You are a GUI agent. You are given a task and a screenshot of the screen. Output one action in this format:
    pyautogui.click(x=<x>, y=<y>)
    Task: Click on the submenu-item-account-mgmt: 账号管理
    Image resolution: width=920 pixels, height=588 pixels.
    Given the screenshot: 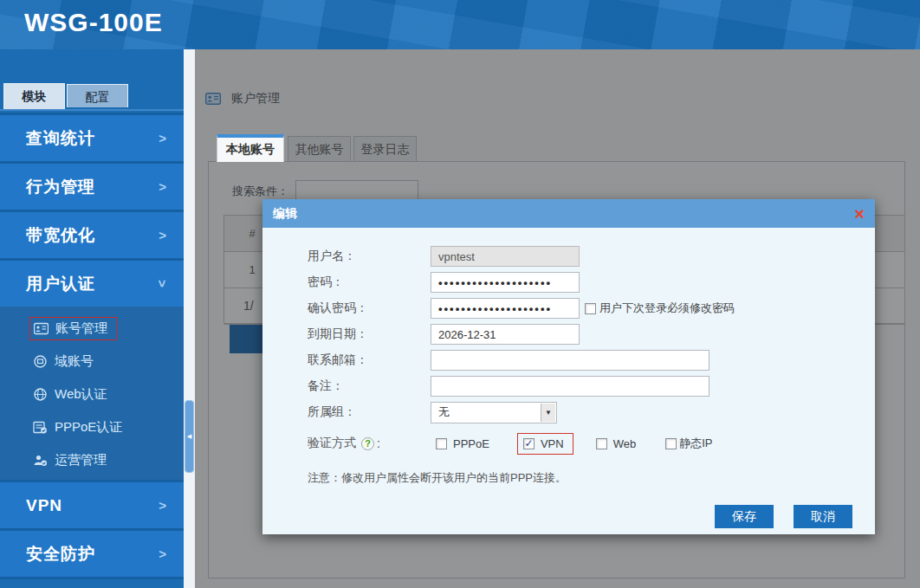 What is the action you would take?
    pyautogui.click(x=92, y=328)
    